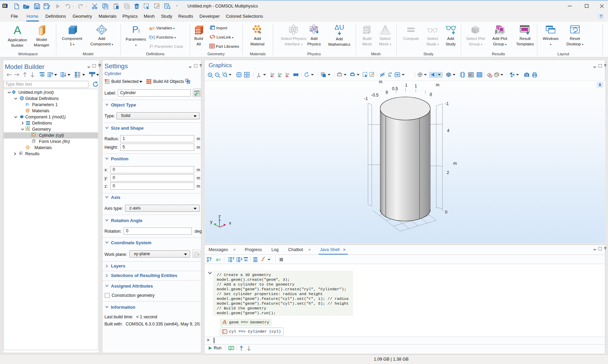 The image size is (608, 364). I want to click on svg-text: 2, so click(448, 173).